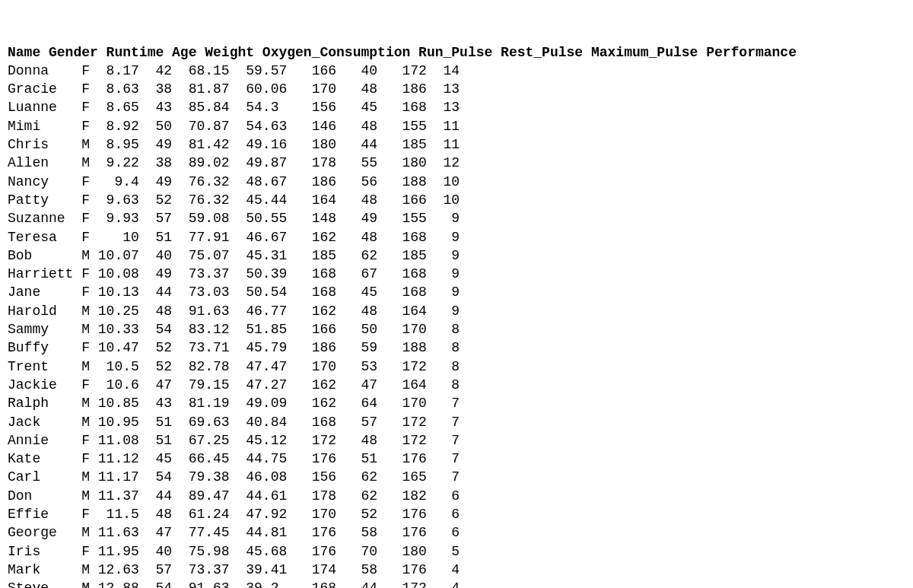 This screenshot has width=913, height=588. I want to click on table-row: Jane F 10.13 44 73.03 50.54 168 45 168 9, so click(234, 292).